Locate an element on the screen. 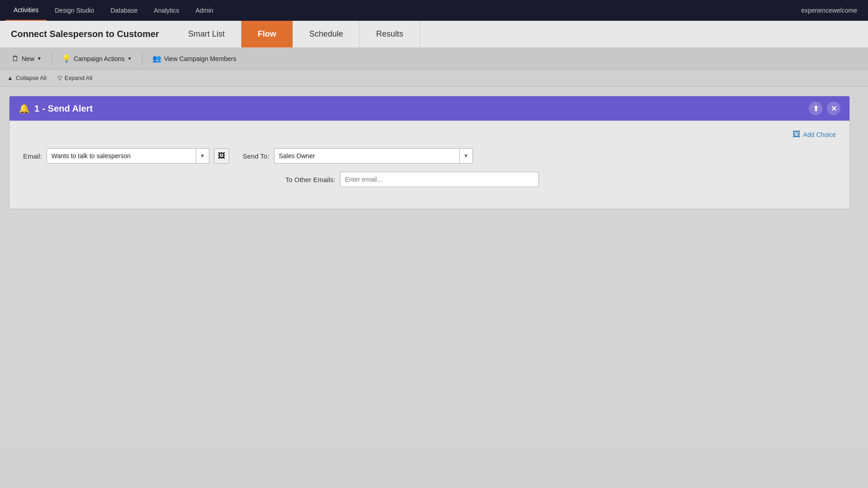 This screenshot has width=868, height=488. toolbar: 🗒 New ▼ 💡 Campaign Actions ▼ 👥 View Camp… is located at coordinates (434, 59).